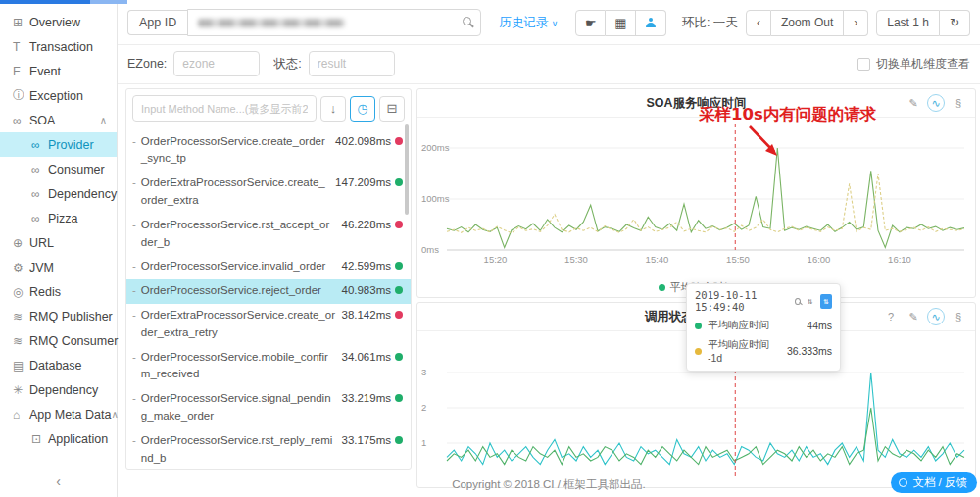 The height and width of the screenshot is (497, 980). Describe the element at coordinates (955, 24) in the screenshot. I see `refresh-button: ↻` at that location.